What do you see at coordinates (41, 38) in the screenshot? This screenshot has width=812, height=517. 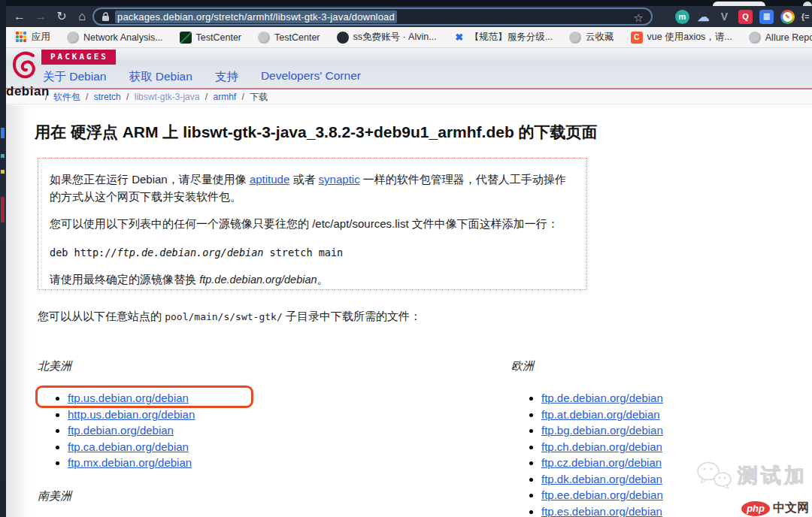 I see `bookmark-label: 应用` at bounding box center [41, 38].